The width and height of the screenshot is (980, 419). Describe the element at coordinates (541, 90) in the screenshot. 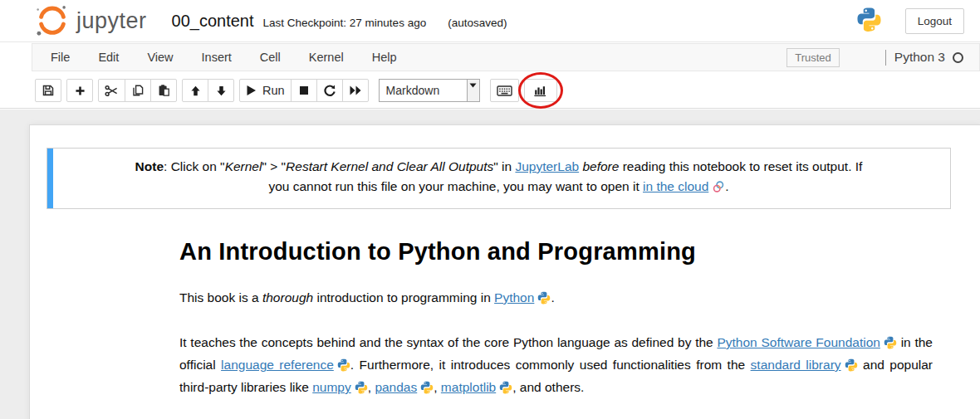

I see `chart-extension-button` at that location.